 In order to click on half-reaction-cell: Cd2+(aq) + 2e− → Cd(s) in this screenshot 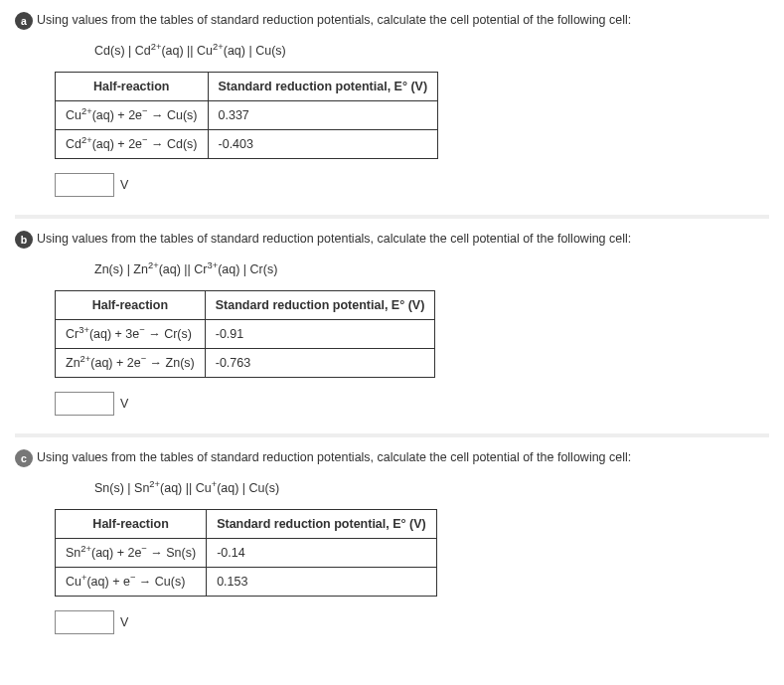, I will do `click(132, 145)`.